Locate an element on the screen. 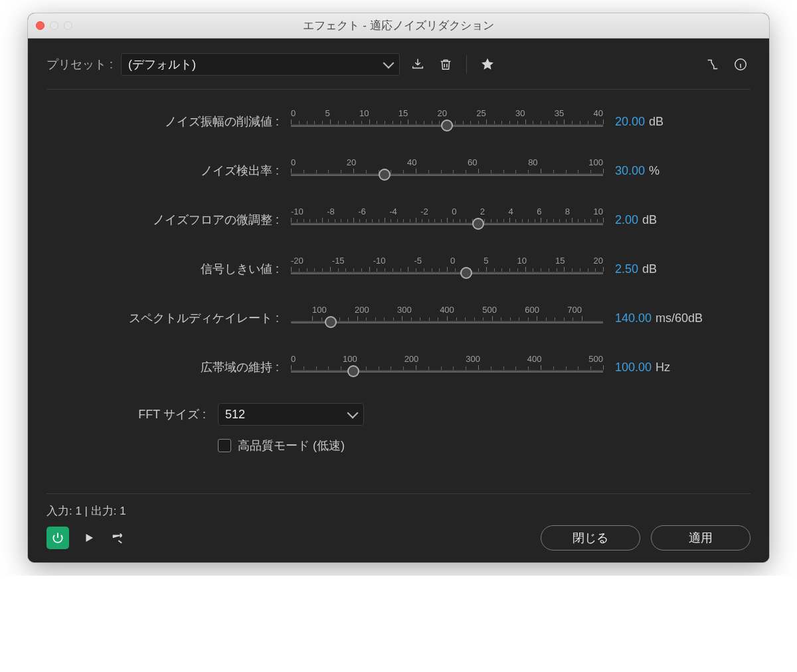 The width and height of the screenshot is (797, 672). save-preset-icon is located at coordinates (418, 64).